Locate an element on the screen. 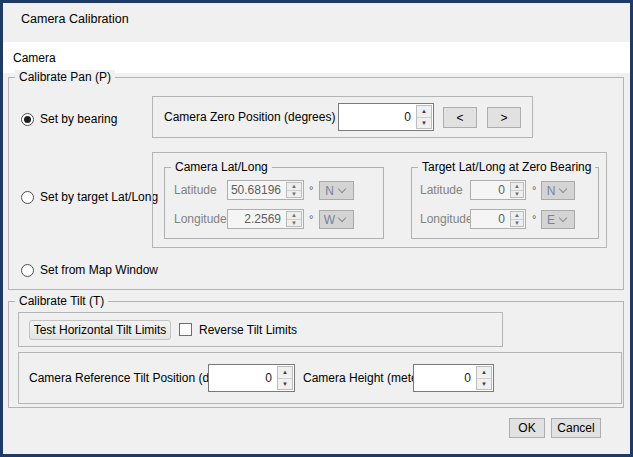 This screenshot has height=457, width=633. radio-set-by-bearing: Set by bearing is located at coordinates (69, 119).